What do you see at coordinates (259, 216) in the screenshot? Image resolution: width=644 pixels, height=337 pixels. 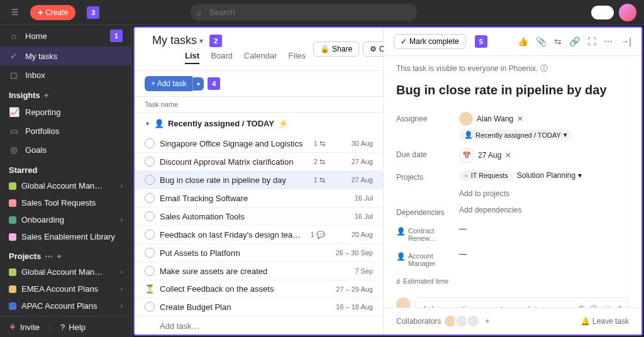 I see `task-row: Sales Automation Tools16 Jul` at bounding box center [259, 216].